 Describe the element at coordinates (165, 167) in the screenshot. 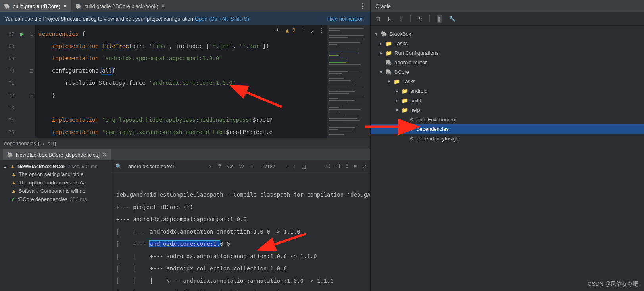

I see `console-search-input` at that location.